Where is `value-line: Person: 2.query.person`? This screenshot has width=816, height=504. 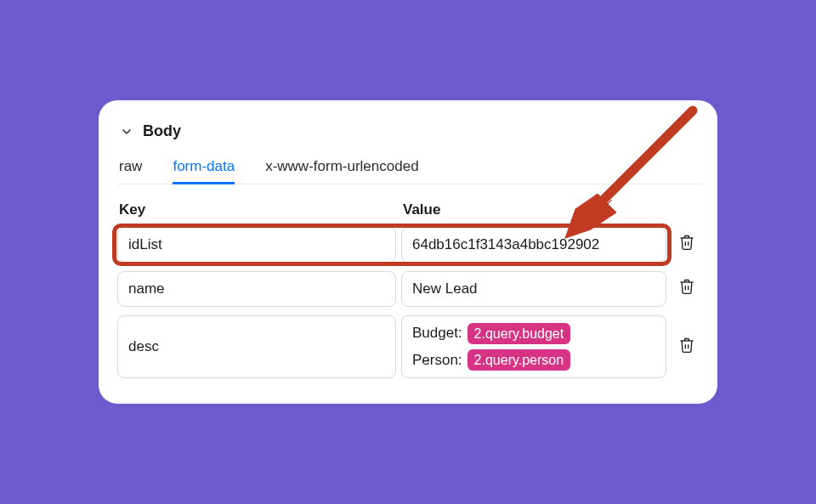 value-line: Person: 2.query.person is located at coordinates (491, 360).